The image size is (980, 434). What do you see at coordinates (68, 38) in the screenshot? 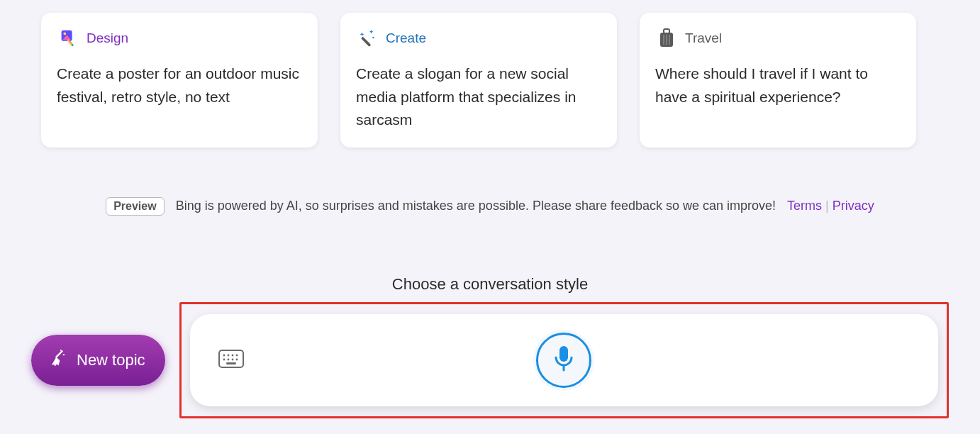
I see `design-icon` at bounding box center [68, 38].